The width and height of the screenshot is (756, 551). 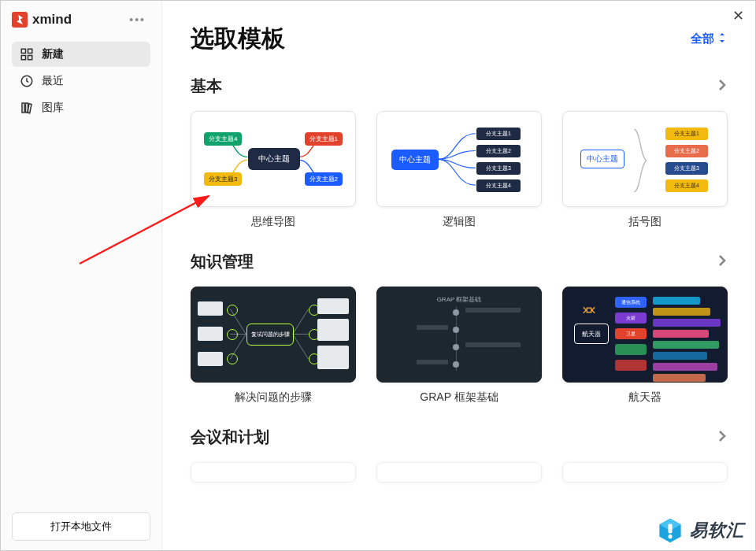 What do you see at coordinates (459, 159) in the screenshot?
I see `thumb-logic: 中心主题 分支主题1 分支主题2 分支主题3 分支主题4` at bounding box center [459, 159].